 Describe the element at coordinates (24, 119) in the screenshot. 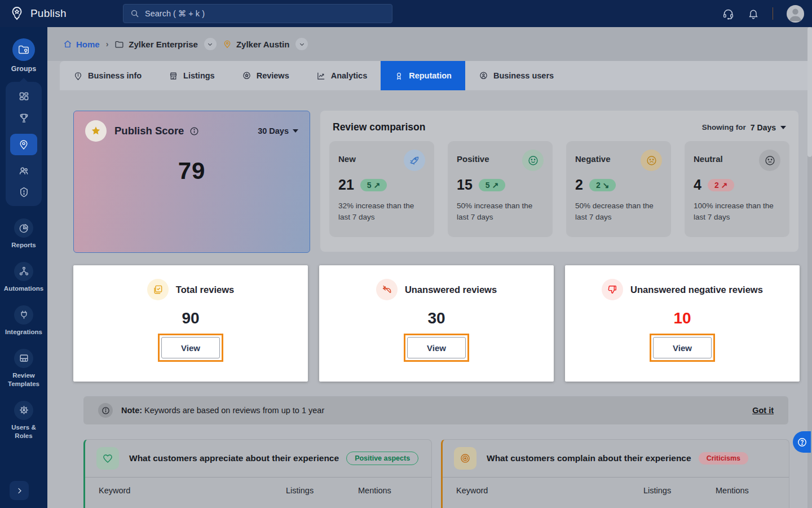

I see `trophy-icon` at that location.